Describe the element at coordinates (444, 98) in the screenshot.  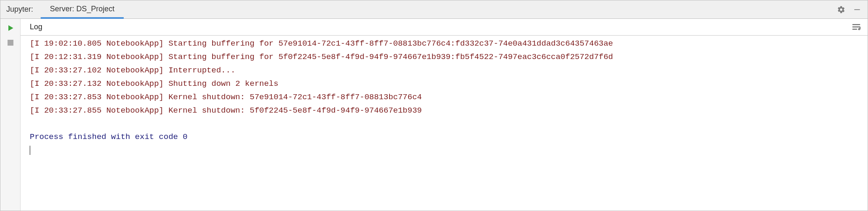
I see `log-line: [I 20:33:27.853 NotebookApp] Kernel shut…` at that location.